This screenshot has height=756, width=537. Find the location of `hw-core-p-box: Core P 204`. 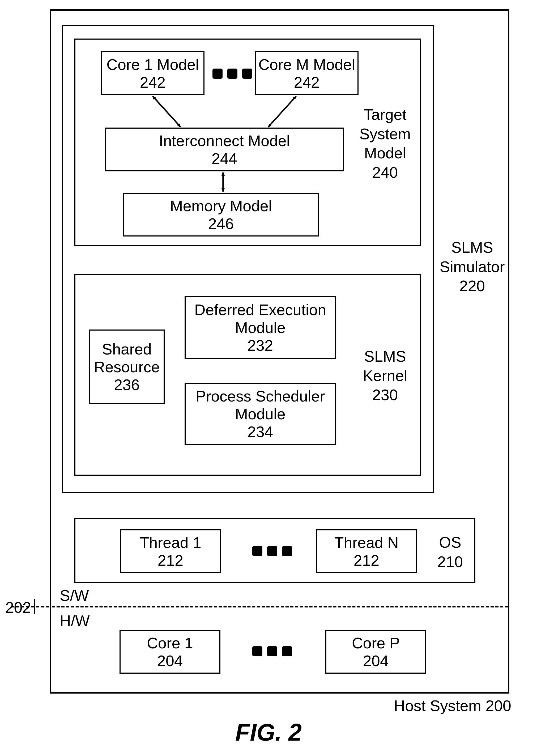

hw-core-p-box: Core P 204 is located at coordinates (376, 652).